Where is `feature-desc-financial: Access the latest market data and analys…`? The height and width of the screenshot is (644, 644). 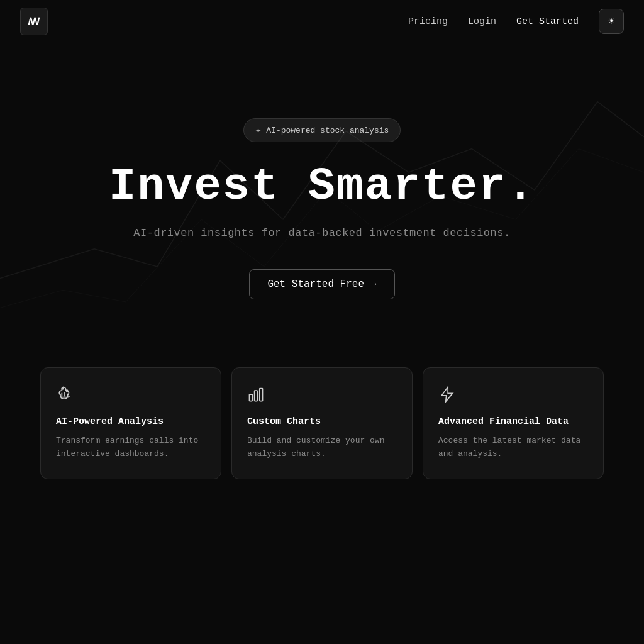
feature-desc-financial: Access the latest market data and analys… is located at coordinates (513, 448).